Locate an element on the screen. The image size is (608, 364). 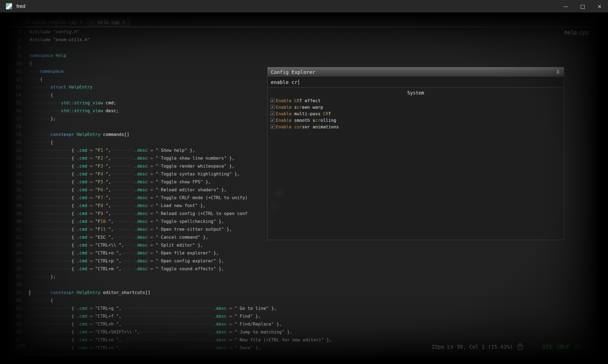
tab-audio-engine.cpp: C+audio-engine.cppX is located at coordinates (54, 22).